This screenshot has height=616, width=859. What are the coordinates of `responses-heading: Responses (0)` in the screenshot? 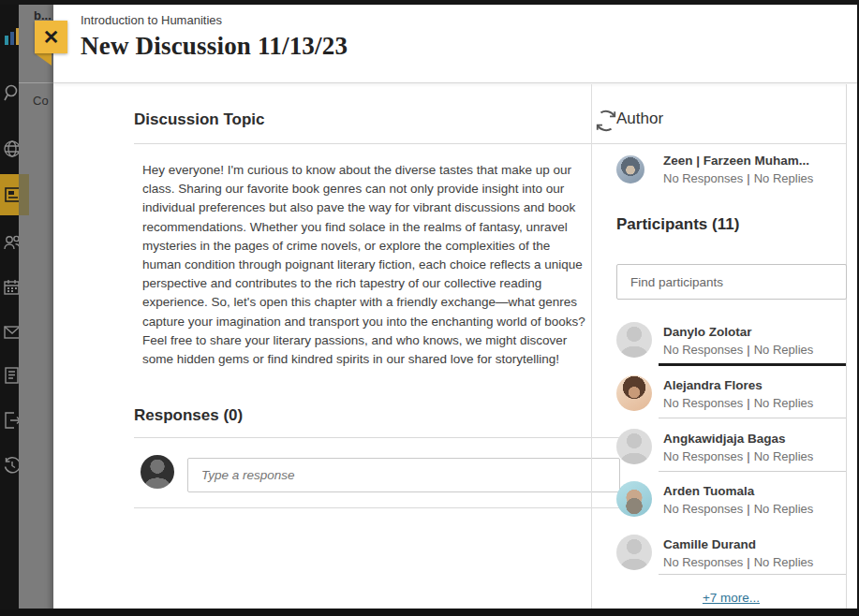 It's located at (188, 416).